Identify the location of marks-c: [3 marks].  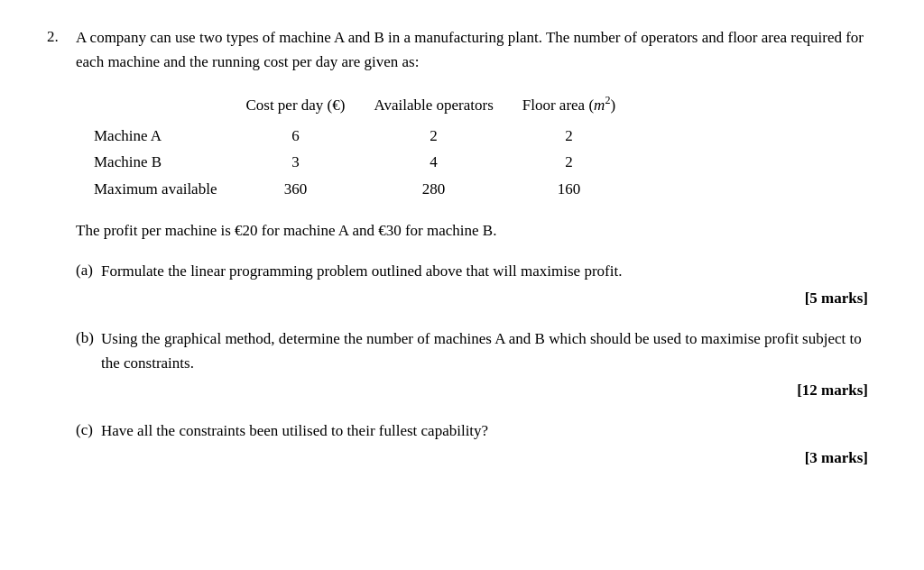
(473, 458).